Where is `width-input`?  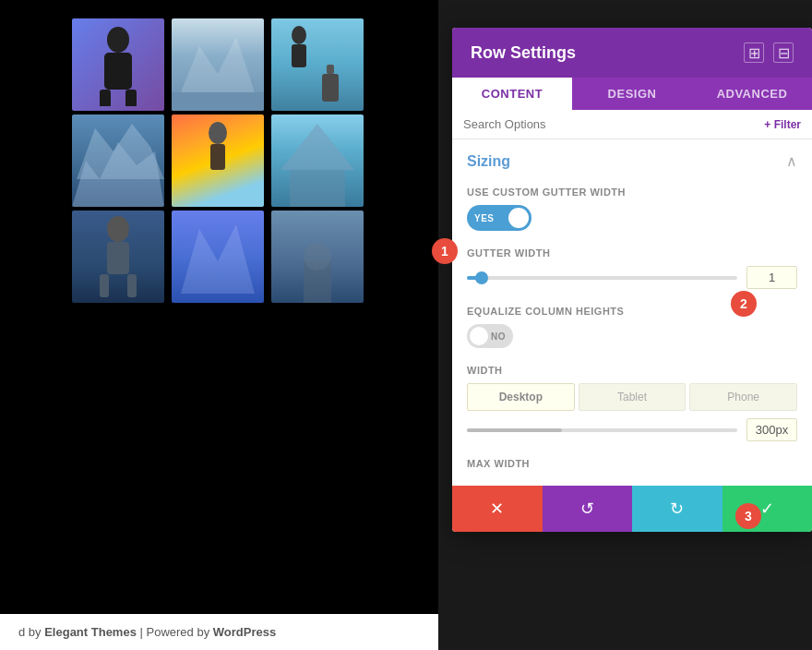
width-input is located at coordinates (771, 430).